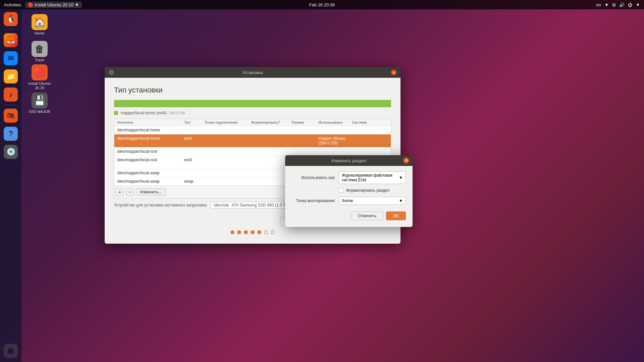 The height and width of the screenshot is (362, 644). What do you see at coordinates (370, 178) in the screenshot?
I see `use-as-value: Журналируемая файловая система Ext4` at bounding box center [370, 178].